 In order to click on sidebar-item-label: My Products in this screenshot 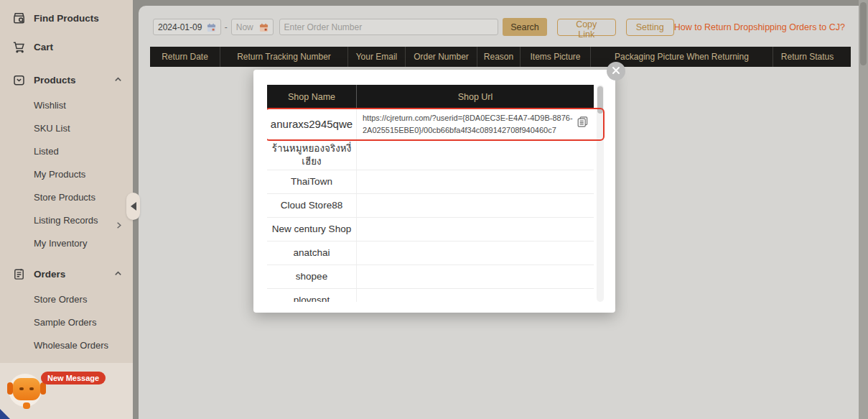, I will do `click(60, 174)`.